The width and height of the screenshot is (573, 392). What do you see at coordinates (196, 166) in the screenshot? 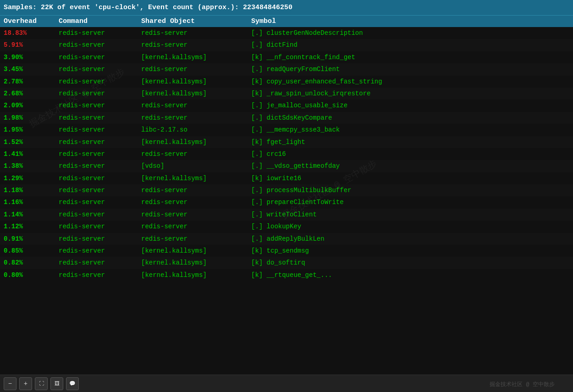
I see `shared-object-value: [vdso]` at bounding box center [196, 166].